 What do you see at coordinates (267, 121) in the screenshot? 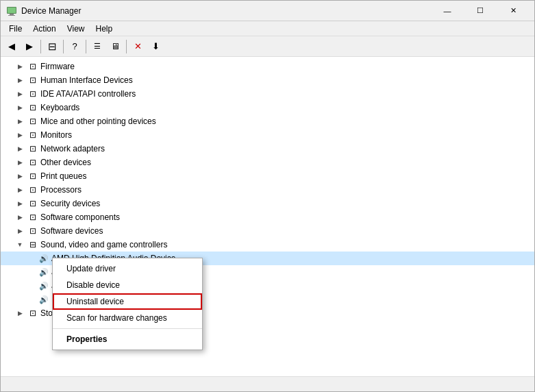
I see `tree-item-mice: ▶ ⊡ Mice and other pointing devices` at bounding box center [267, 121].